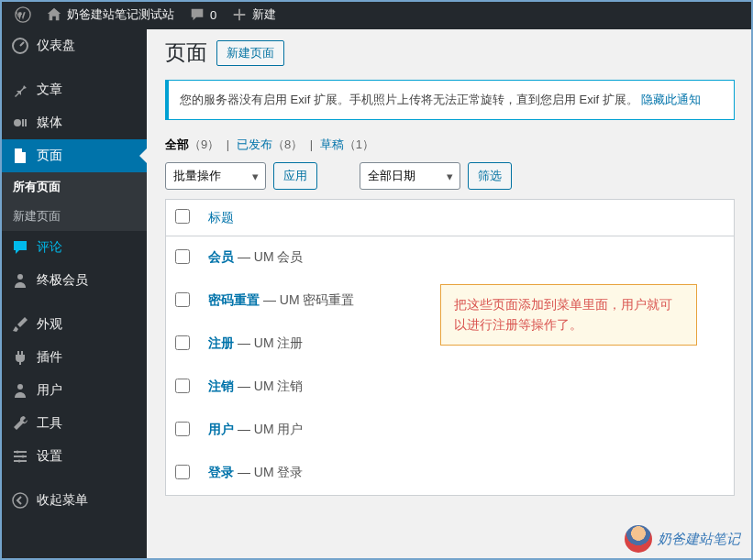 This screenshot has width=753, height=560. What do you see at coordinates (54, 15) in the screenshot?
I see `home-icon` at bounding box center [54, 15].